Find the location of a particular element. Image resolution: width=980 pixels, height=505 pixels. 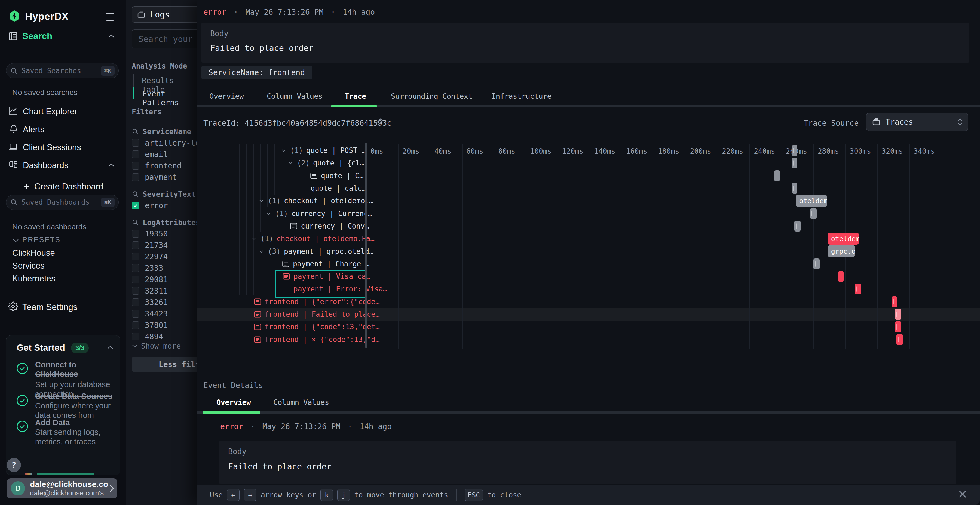

span-tree-row: payment | Charge … is located at coordinates (326, 264).